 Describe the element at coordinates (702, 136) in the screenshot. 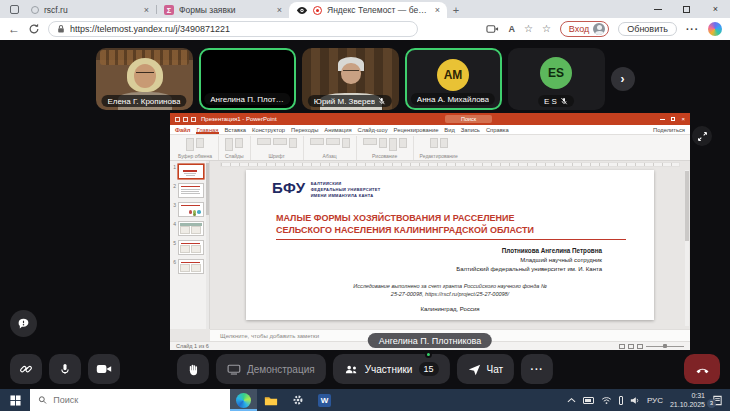

I see `expand-share-button` at that location.